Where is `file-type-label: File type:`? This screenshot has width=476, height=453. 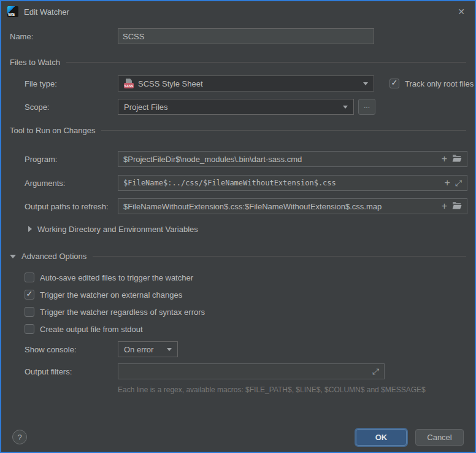 file-type-label: File type: is located at coordinates (71, 83).